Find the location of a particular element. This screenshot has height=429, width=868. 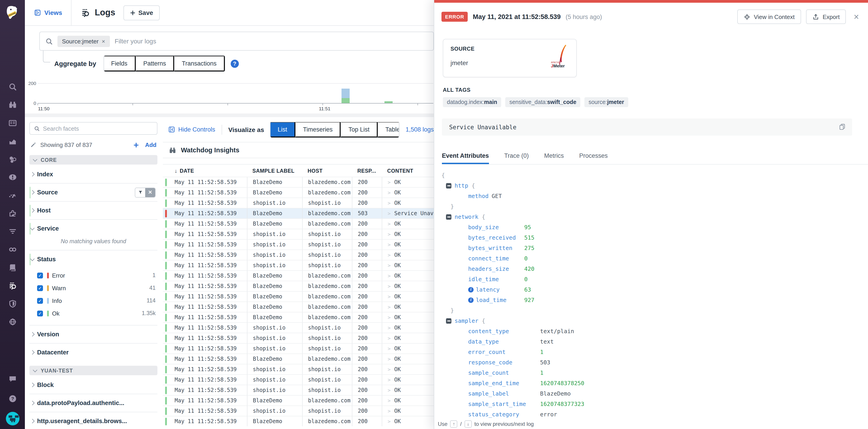

facet-value-warn: ✓Warn41 is located at coordinates (96, 288).